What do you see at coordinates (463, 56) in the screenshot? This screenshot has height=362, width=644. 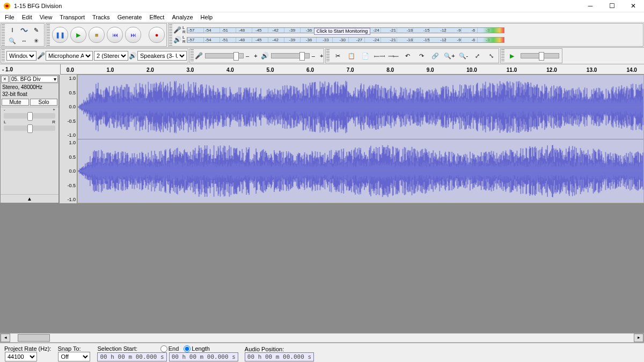 I see `zoom-out-button: 🔍-` at bounding box center [463, 56].